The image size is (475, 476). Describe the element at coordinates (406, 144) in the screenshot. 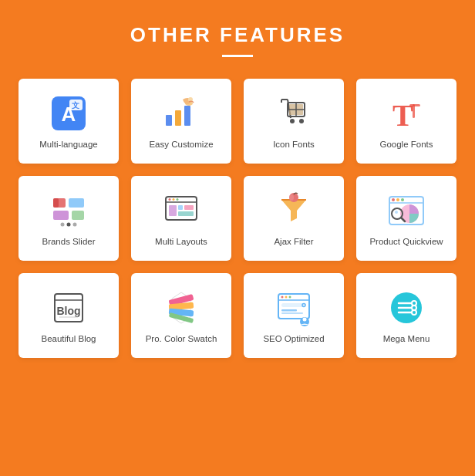

I see `google-fonts-label: Google Fonts` at that location.